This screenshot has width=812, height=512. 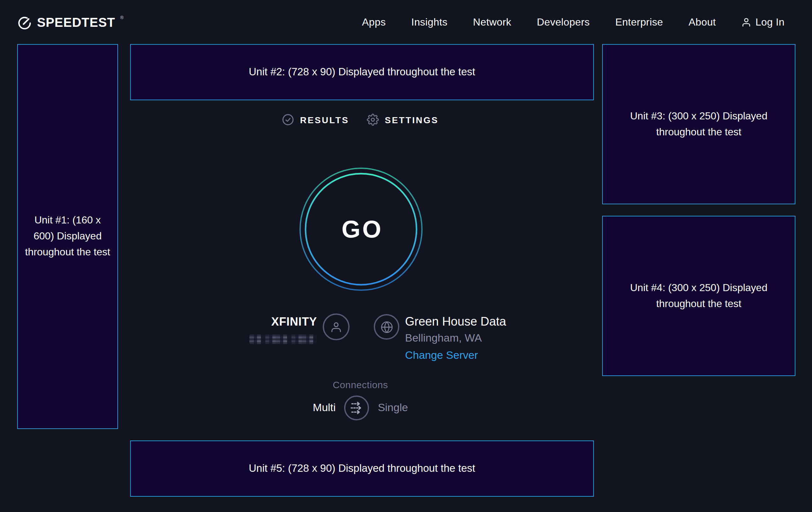 I want to click on brand-wordmark: SPEEDTEST, so click(x=76, y=22).